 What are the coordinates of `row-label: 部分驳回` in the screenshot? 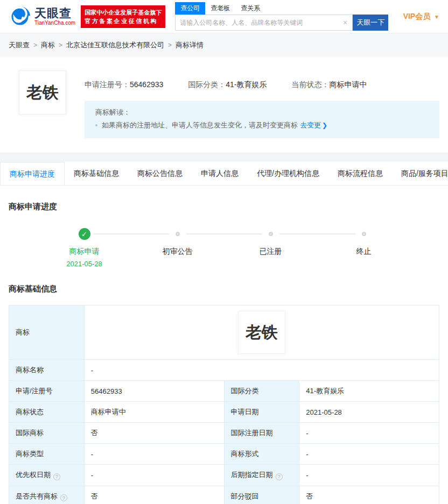 It's located at (262, 495).